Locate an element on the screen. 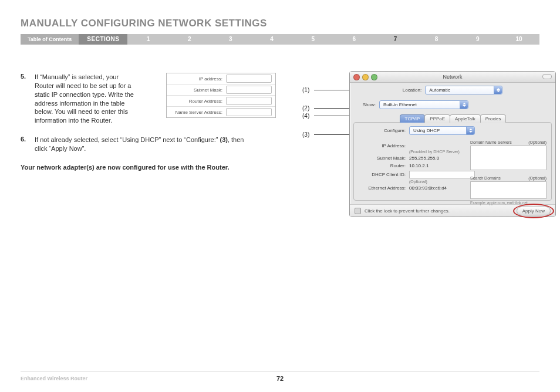  nav-item-8: 8 is located at coordinates (437, 39).